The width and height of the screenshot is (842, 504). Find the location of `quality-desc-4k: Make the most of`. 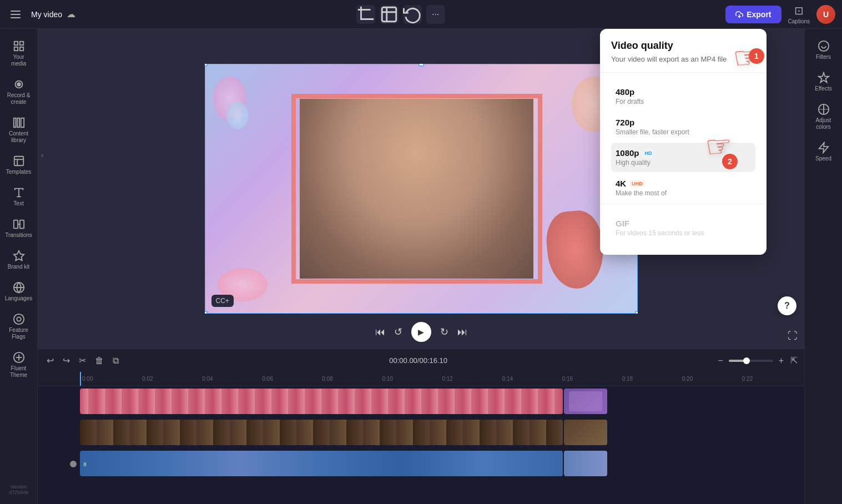

quality-desc-4k: Make the most of is located at coordinates (683, 193).